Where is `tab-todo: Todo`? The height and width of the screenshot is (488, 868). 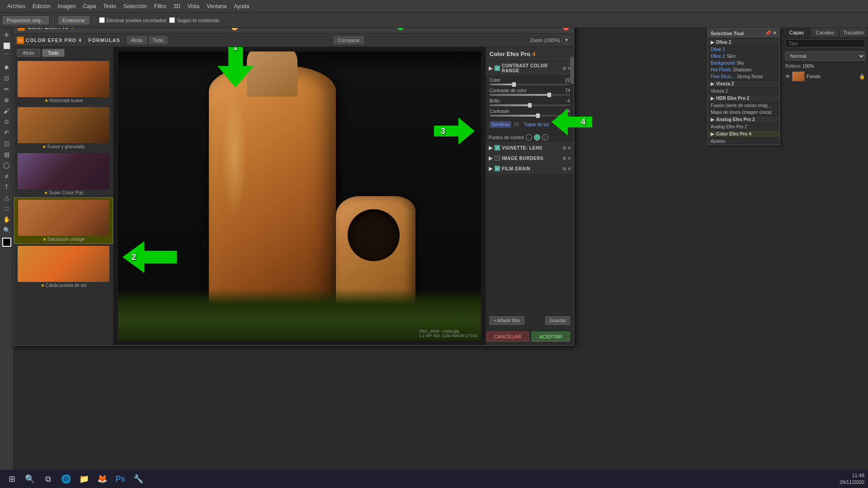
tab-todo: Todo is located at coordinates (53, 53).